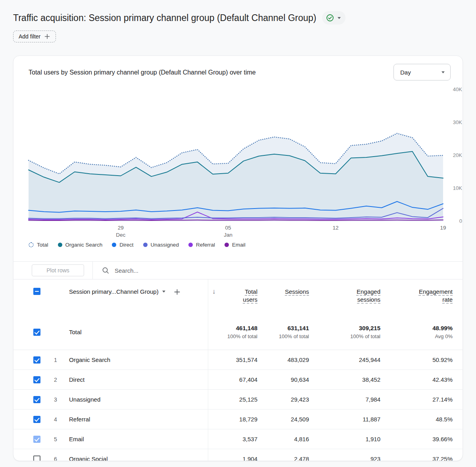  What do you see at coordinates (238, 332) in the screenshot?
I see `totals-row: Total 461,148 100% of total 631,141 100%…` at bounding box center [238, 332].